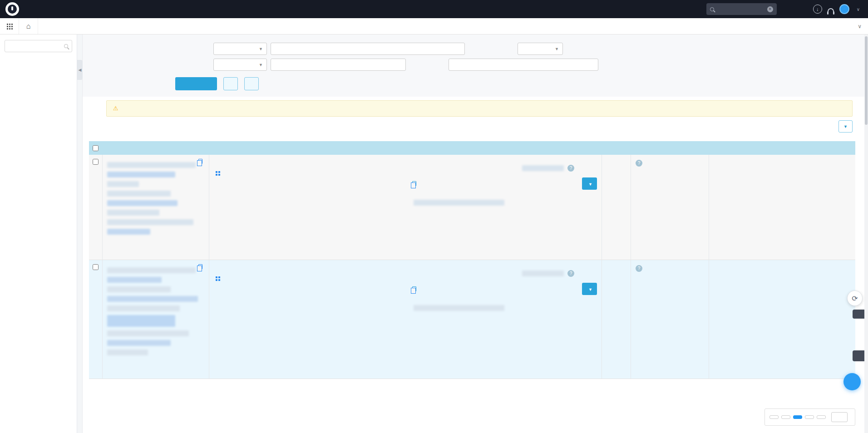 Image resolution: width=868 pixels, height=433 pixels. Describe the element at coordinates (95, 148) in the screenshot. I see `select-all-checkbox` at that location.